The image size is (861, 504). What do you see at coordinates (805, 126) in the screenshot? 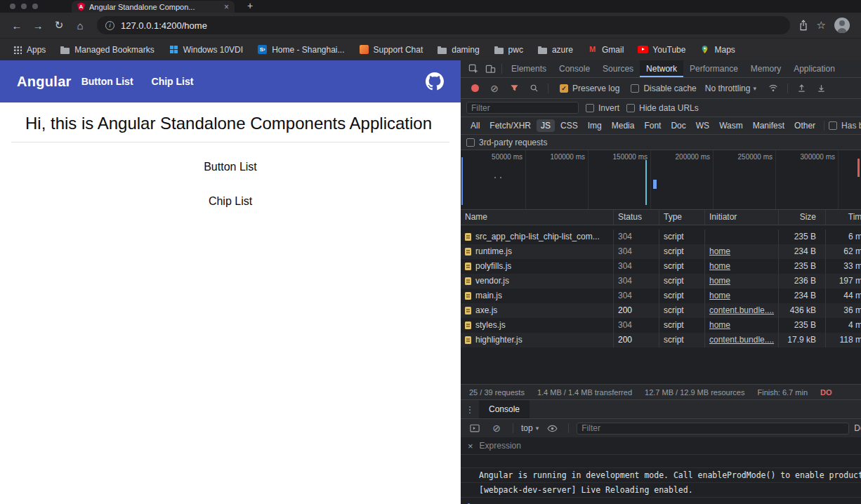
I see `pill-other: Other` at bounding box center [805, 126].